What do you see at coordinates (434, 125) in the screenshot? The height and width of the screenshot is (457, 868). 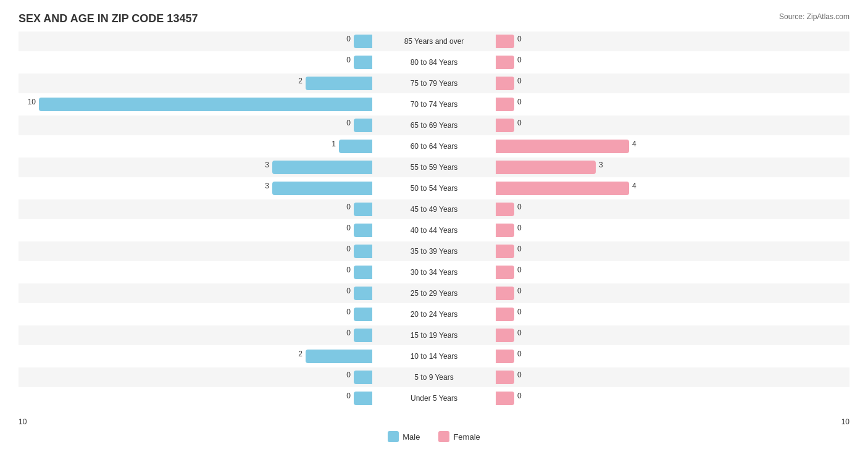 I see `bar-row: 065 to 69 Years0` at bounding box center [434, 125].